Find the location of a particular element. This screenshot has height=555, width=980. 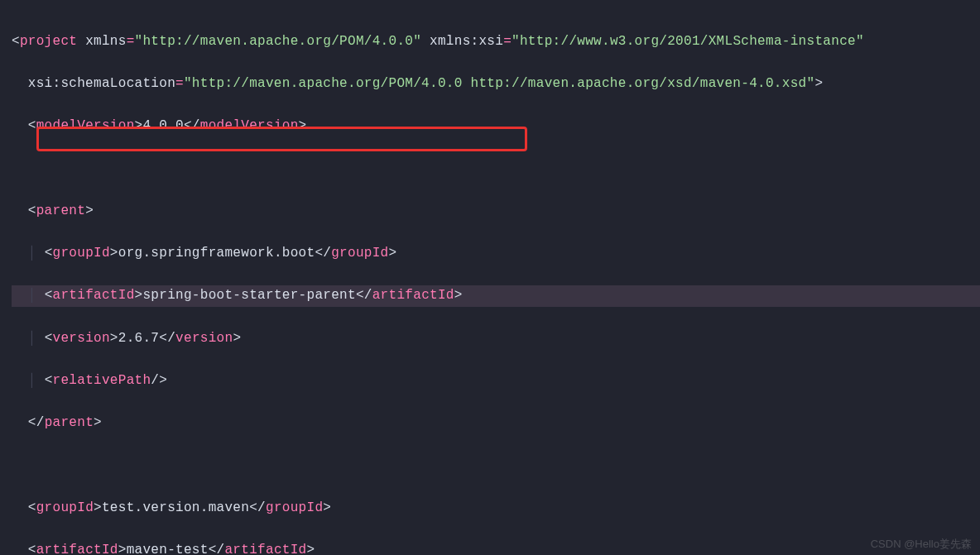

code-line-highlighted: │ <artifactId>spring-boot-starter-parent… is located at coordinates (496, 296).